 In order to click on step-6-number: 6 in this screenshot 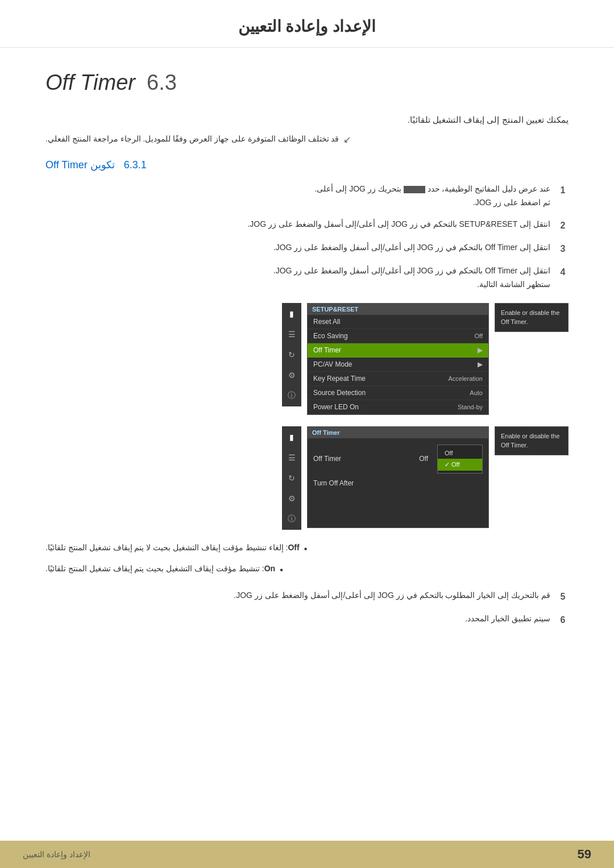, I will do `click(563, 620)`.